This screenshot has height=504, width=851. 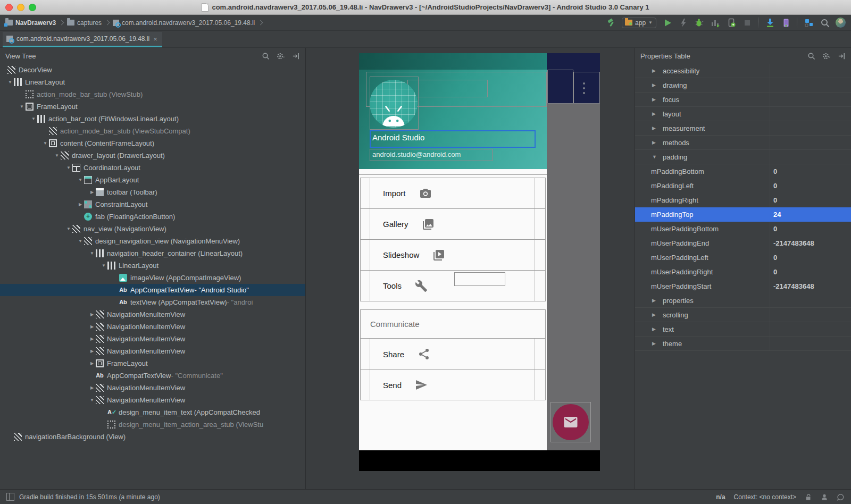 I want to click on property-row-mUserPaddingLeft: mUserPaddingLeft0, so click(x=743, y=257).